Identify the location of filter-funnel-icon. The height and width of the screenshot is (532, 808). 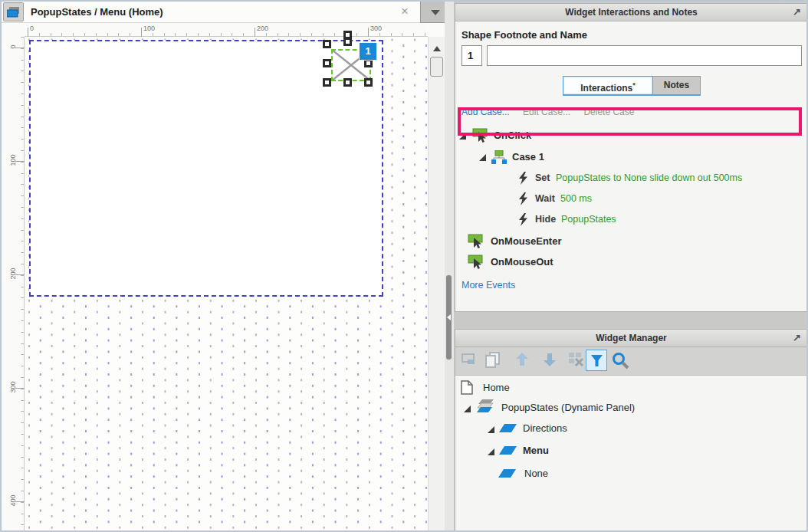
(596, 360).